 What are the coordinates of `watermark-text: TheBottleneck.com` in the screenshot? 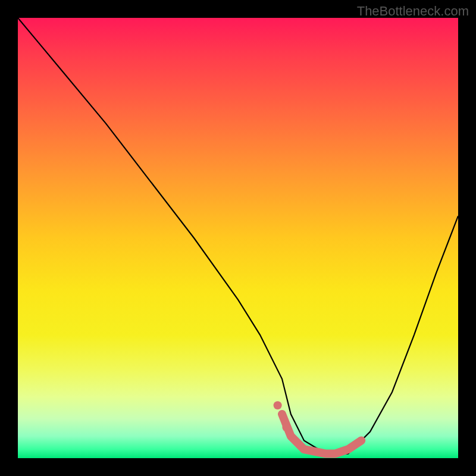 It's located at (413, 11).